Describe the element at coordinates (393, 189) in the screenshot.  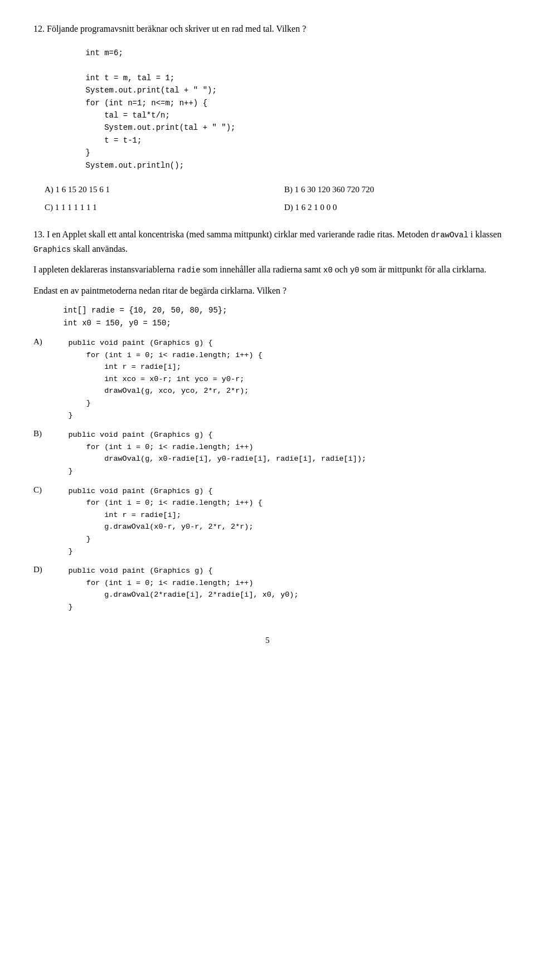
I see `answer-12-b: B) 1 6 30 120 360 720 720` at that location.